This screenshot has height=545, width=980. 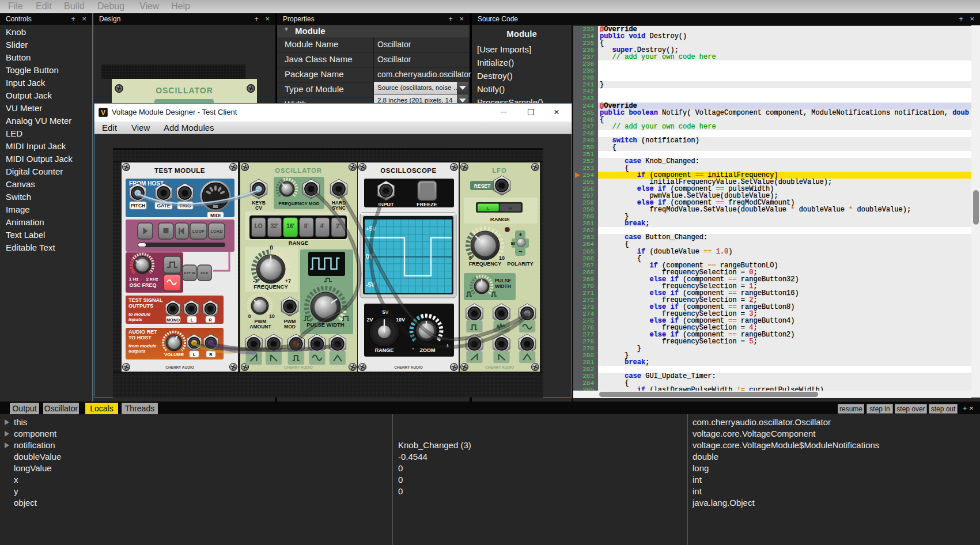 I want to click on svg-text: LFO, so click(x=499, y=171).